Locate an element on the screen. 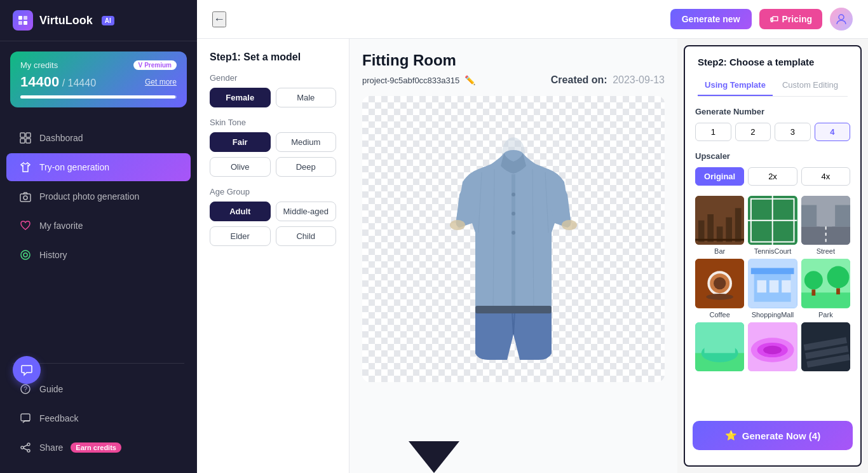 This screenshot has width=868, height=473. sidebar-item-share: Share Earn credits is located at coordinates (98, 448).